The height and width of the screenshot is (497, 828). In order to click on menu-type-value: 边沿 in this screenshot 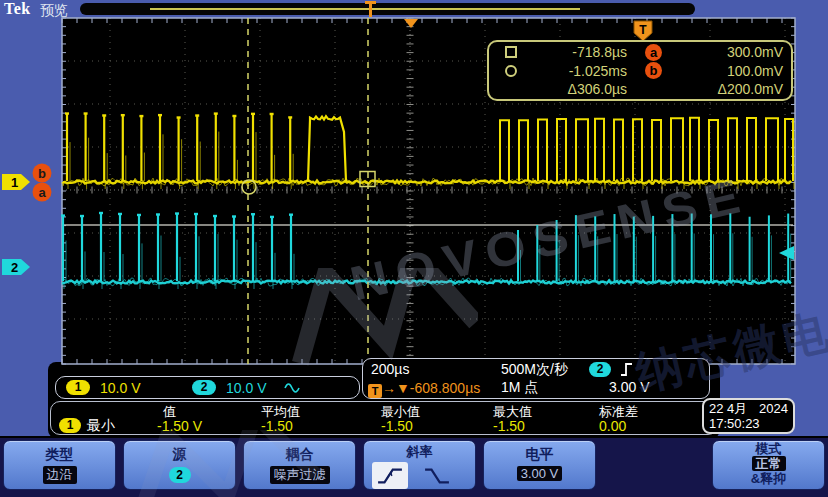, I will do `click(60, 475)`.